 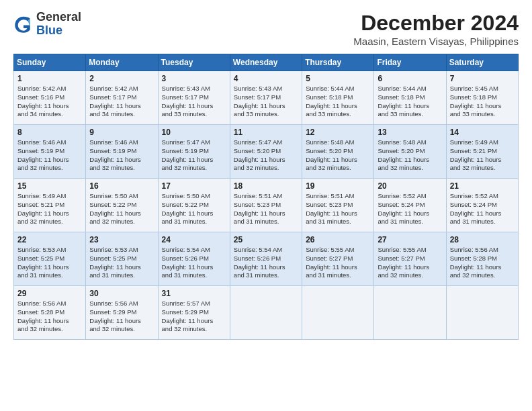 What do you see at coordinates (410, 63) in the screenshot?
I see `header-friday: Friday` at bounding box center [410, 63].